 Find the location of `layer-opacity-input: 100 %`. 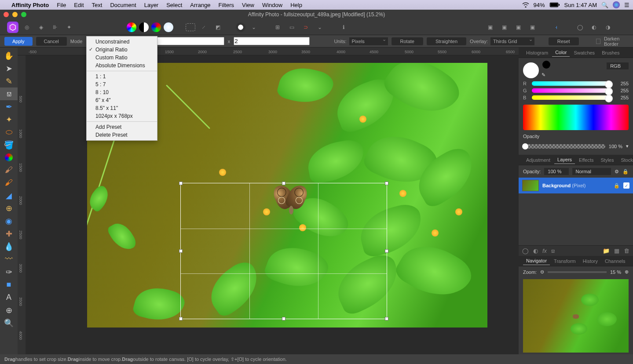

layer-opacity-input: 100 % is located at coordinates (556, 171).